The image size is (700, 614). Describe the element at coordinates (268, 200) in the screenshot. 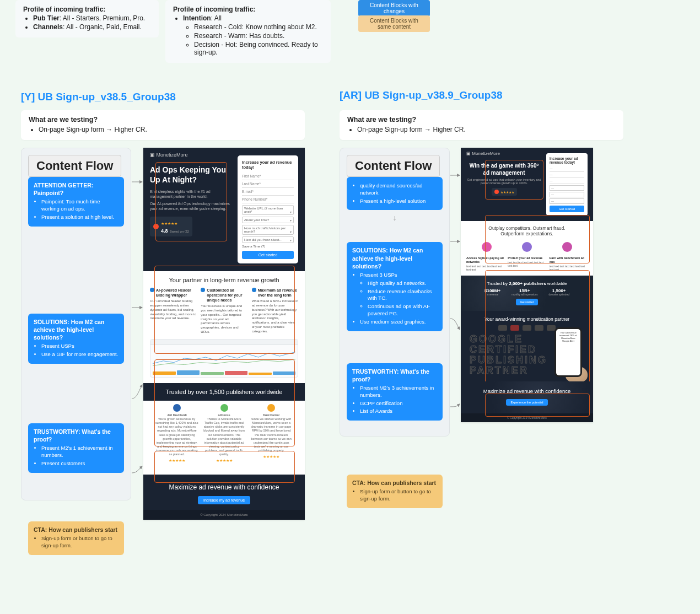

I see `phone-field: Phone Number*` at that location.